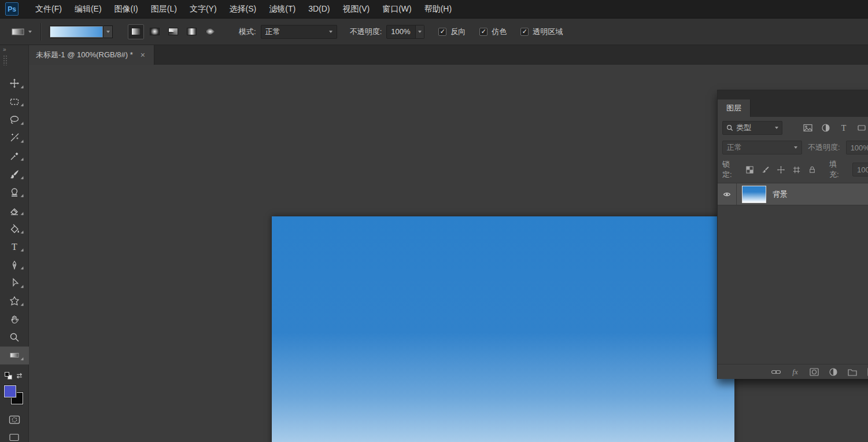  Describe the element at coordinates (14, 174) in the screenshot. I see `brush-tool` at that location.